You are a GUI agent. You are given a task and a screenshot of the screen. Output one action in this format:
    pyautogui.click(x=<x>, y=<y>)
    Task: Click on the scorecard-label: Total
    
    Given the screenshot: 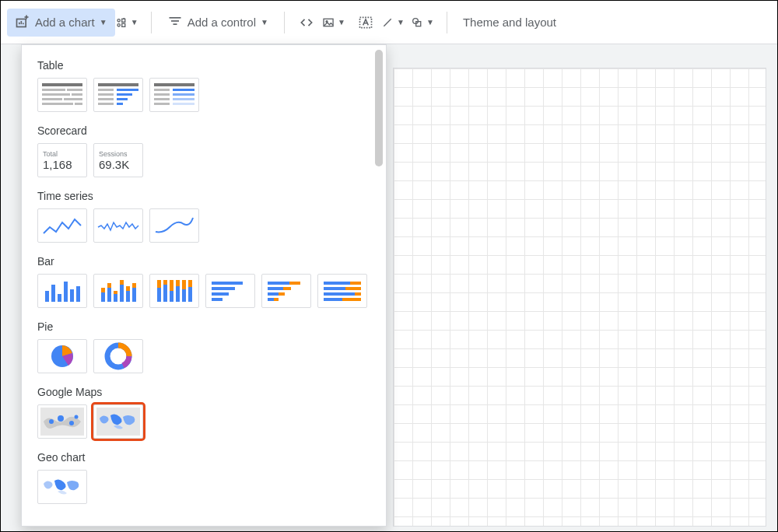 What is the action you would take?
    pyautogui.click(x=50, y=154)
    